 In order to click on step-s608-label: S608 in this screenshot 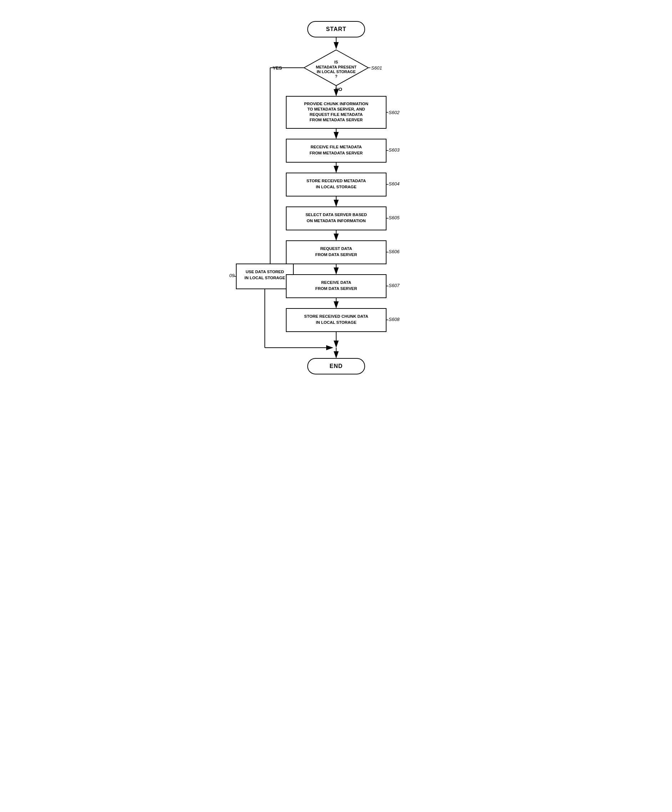, I will do `click(394, 319)`.